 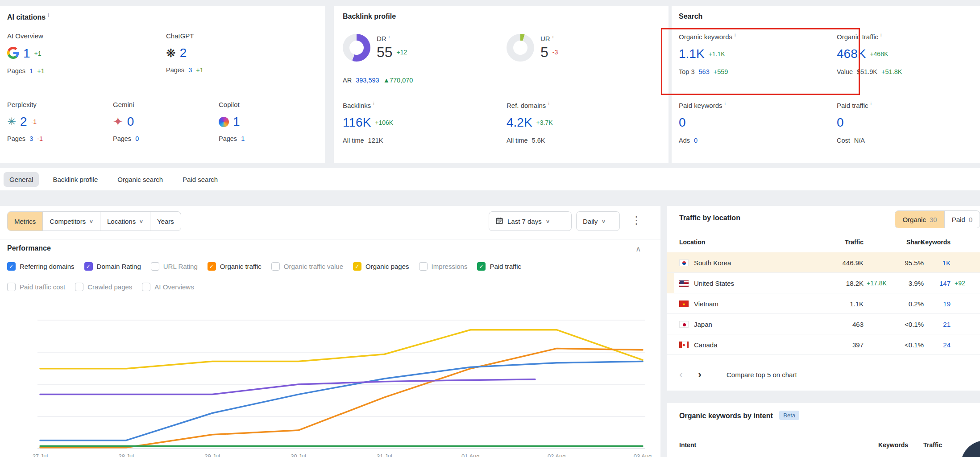 I want to click on organic-paid-toggle: Organic 30 Paid 0, so click(x=937, y=219).